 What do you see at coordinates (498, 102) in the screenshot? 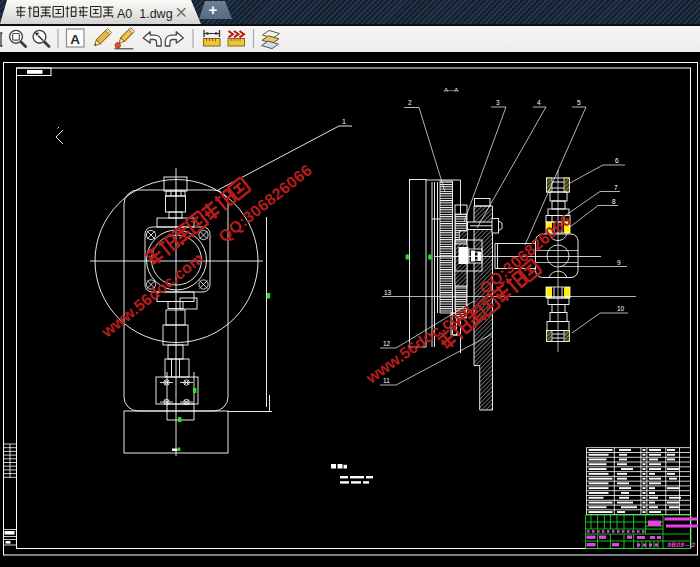
I see `svg-text: 3` at bounding box center [498, 102].